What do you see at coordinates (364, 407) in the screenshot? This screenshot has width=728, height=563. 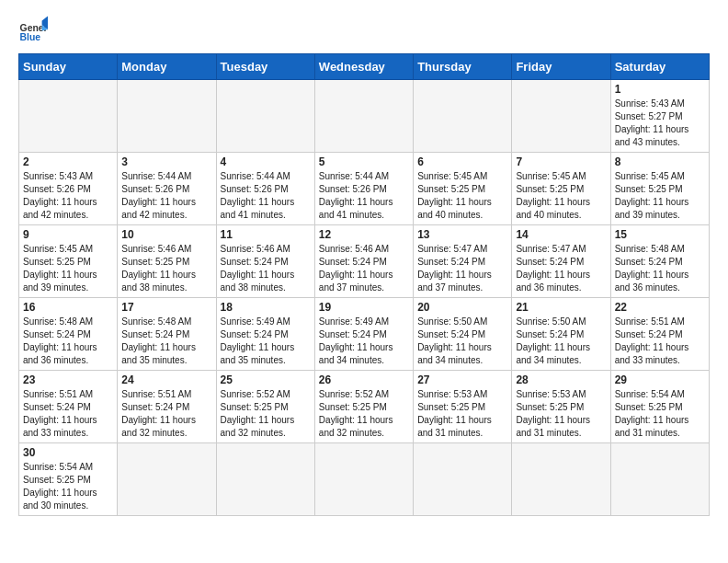 I see `week-row-5: 23Sunrise: 5:51 AM Sunset: 5:24 PM Dayli…` at bounding box center [364, 407].